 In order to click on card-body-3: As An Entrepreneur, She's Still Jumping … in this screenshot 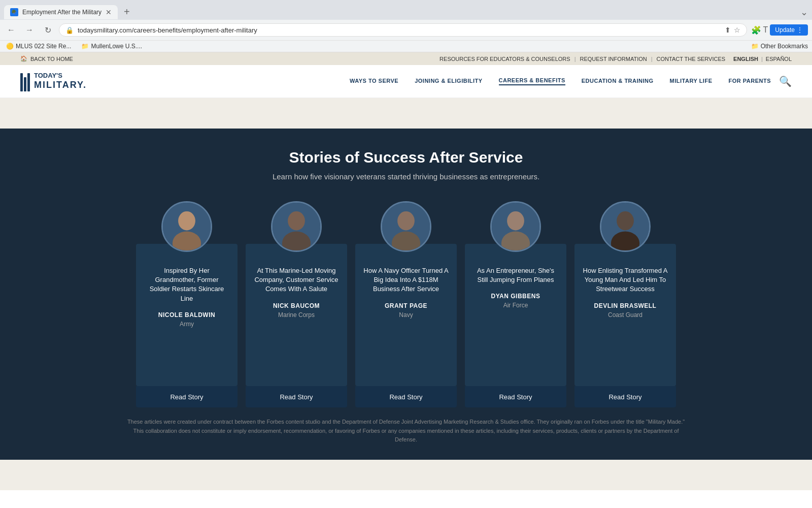, I will do `click(516, 315)`.